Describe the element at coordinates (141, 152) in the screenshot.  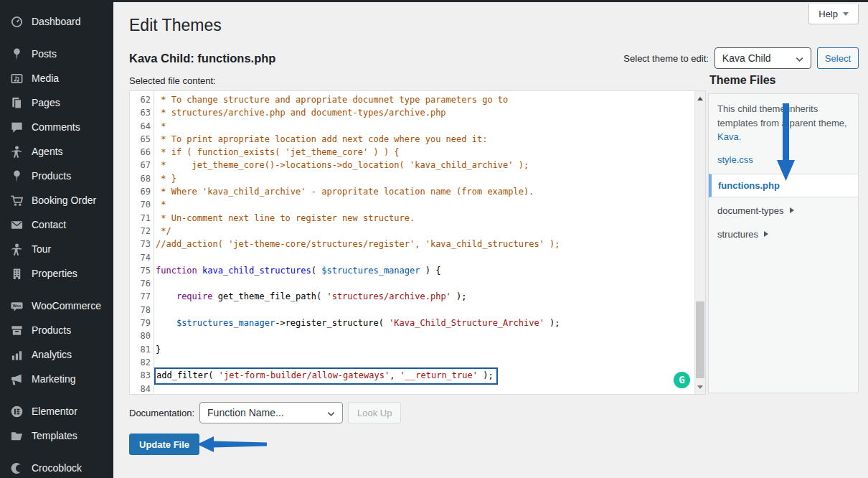
I see `line-number: 66` at that location.